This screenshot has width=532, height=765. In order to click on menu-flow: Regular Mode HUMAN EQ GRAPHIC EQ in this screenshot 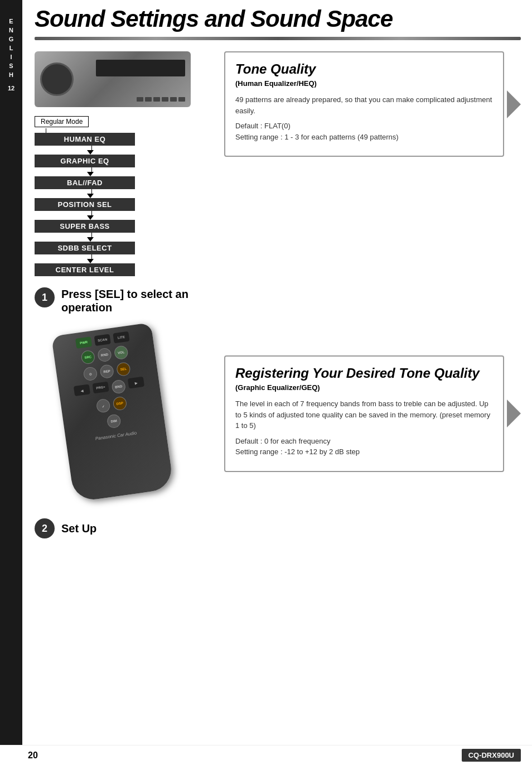, I will do `click(124, 196)`.